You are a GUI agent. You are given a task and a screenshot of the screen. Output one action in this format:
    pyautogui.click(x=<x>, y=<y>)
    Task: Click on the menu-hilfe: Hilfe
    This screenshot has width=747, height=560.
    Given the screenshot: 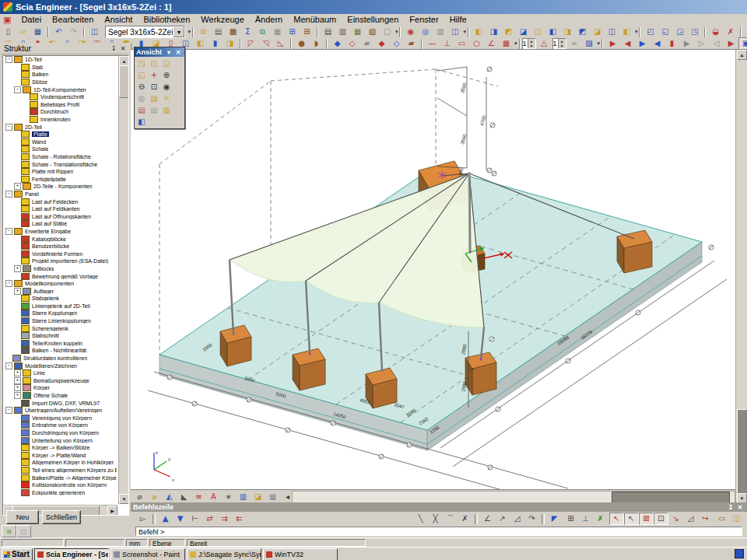 What is the action you would take?
    pyautogui.click(x=458, y=20)
    